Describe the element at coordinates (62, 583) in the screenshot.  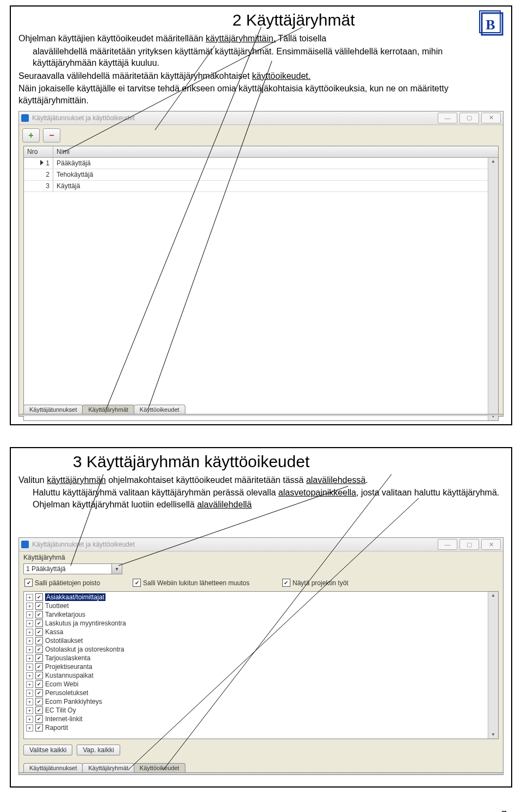
I see `chk-allow-delete: ✔Salli päätietojen poisto` at that location.